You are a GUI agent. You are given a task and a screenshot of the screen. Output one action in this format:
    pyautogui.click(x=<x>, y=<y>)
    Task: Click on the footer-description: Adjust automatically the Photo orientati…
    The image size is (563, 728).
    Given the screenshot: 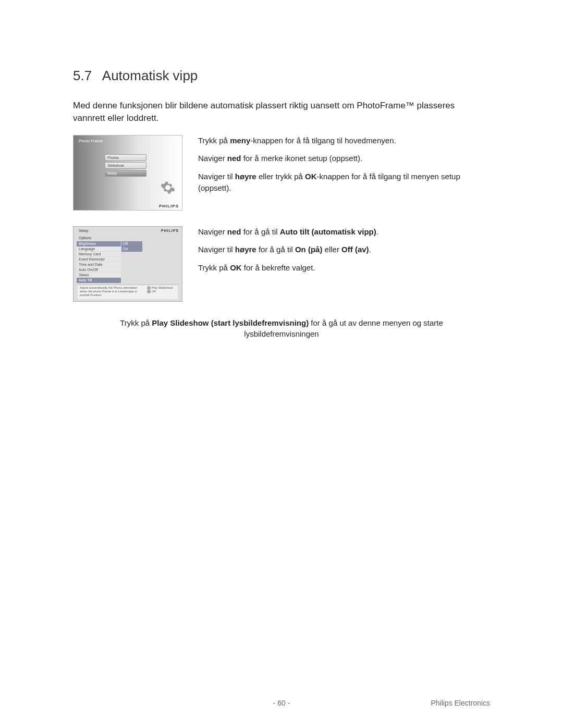 What is the action you would take?
    pyautogui.click(x=111, y=292)
    